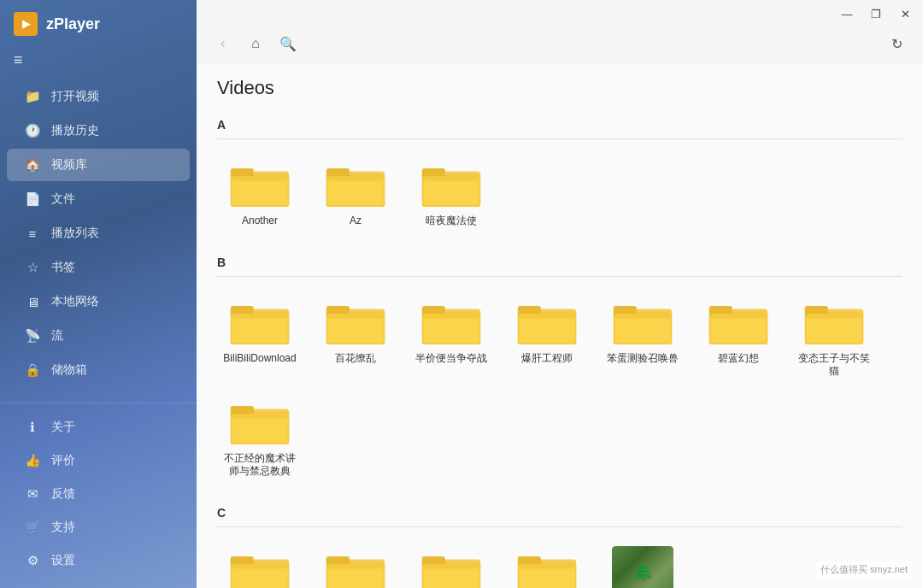 The image size is (923, 588). Describe the element at coordinates (876, 14) in the screenshot. I see `maximize-button: ❐` at that location.